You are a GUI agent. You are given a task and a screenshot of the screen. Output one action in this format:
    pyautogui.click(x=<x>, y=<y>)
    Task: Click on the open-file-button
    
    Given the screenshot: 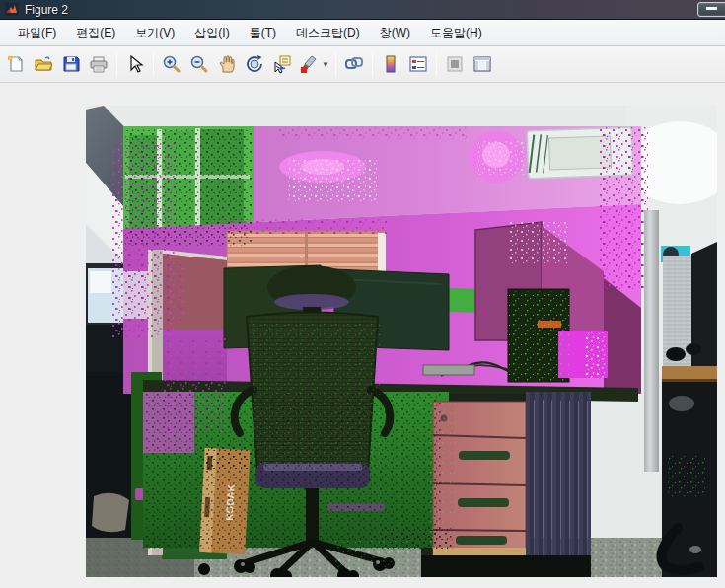 What is the action you would take?
    pyautogui.click(x=43, y=64)
    